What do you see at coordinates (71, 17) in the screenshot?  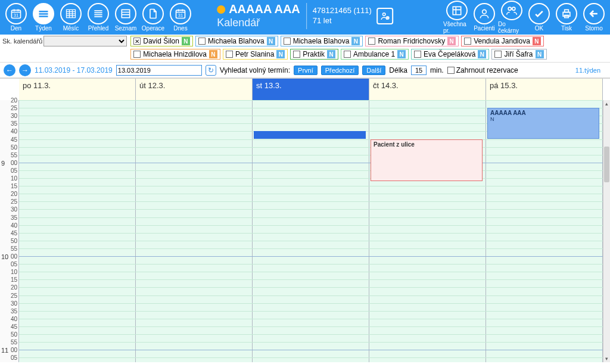 I see `toolbar-mesic-button: Měsíc` at bounding box center [71, 17].